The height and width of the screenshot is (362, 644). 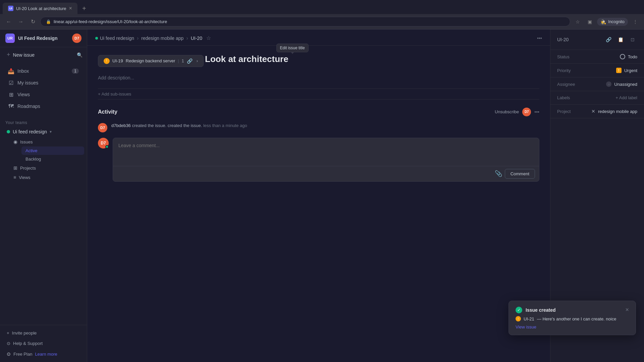 I want to click on breadcrumb-issue-id: UI-20, so click(x=197, y=38).